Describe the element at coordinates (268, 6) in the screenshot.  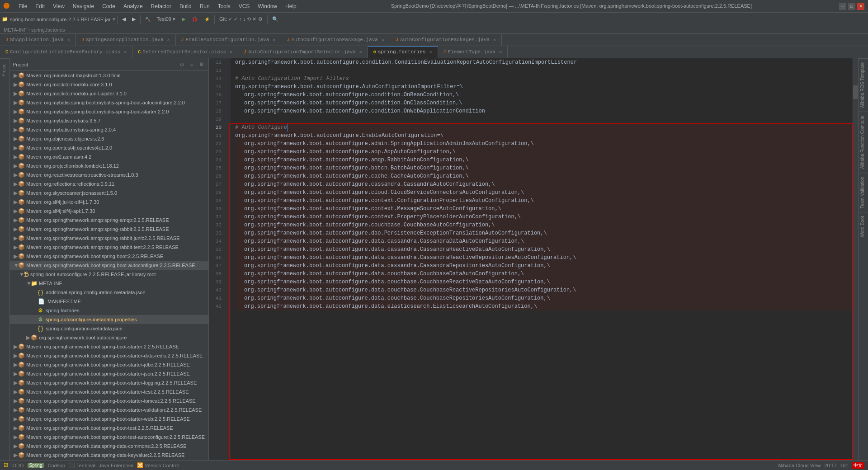
I see `menu-window: Window` at that location.